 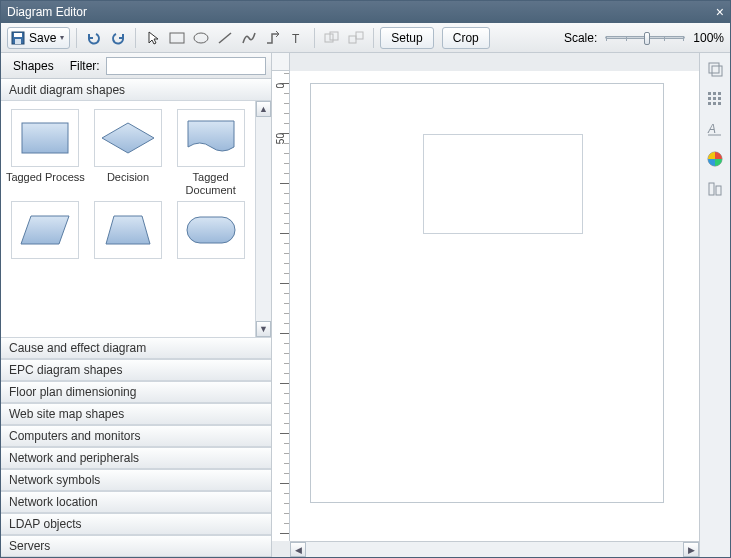 What do you see at coordinates (466, 38) in the screenshot?
I see `crop-button: Crop` at bounding box center [466, 38].